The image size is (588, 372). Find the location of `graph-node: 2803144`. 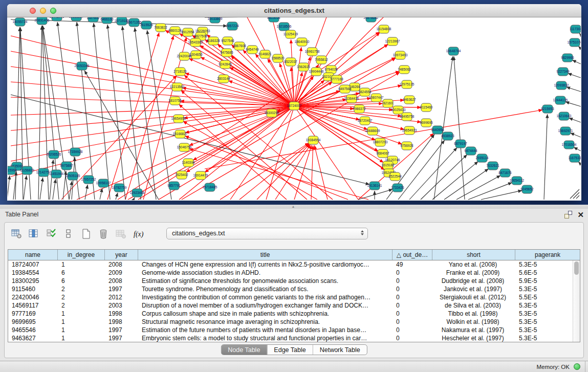

graph-node: 2803144 is located at coordinates (224, 79).